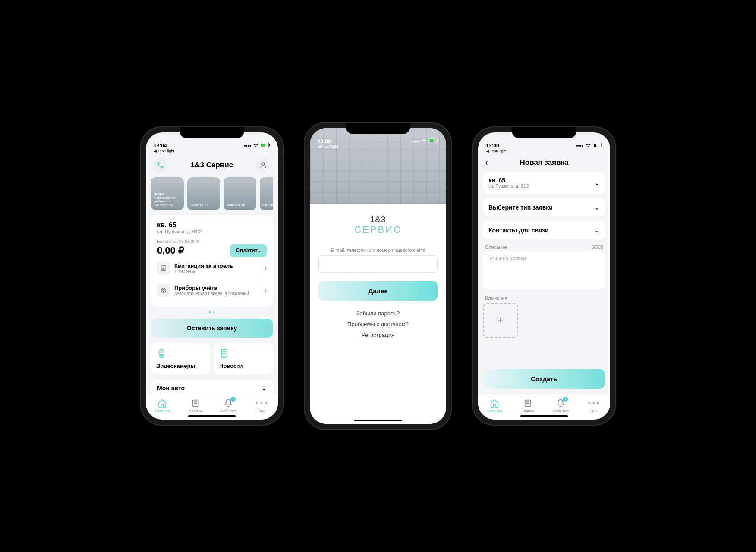  I want to click on contacts-selector: Контакты для связи ⌄, so click(544, 230).